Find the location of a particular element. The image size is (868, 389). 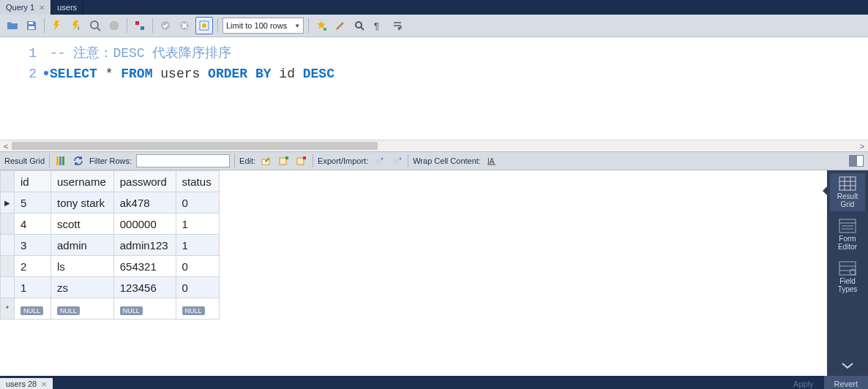

cell: scott is located at coordinates (83, 224).